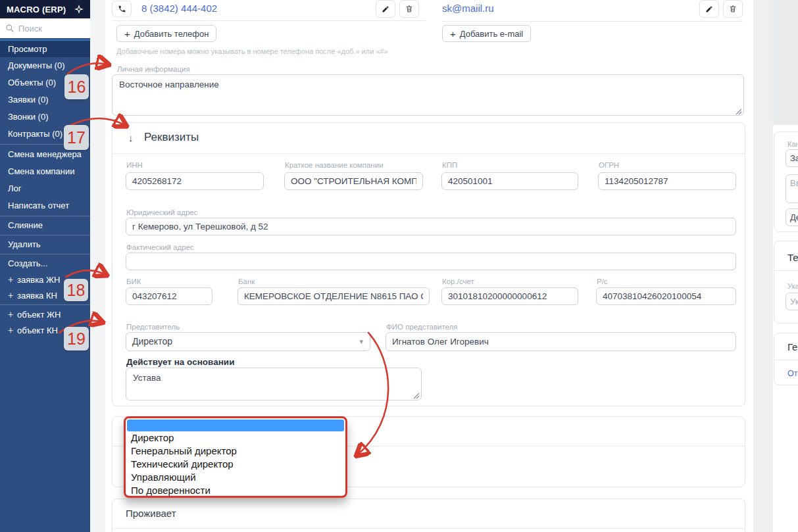 This screenshot has width=798, height=532. Describe the element at coordinates (763, 266) in the screenshot. I see `right-gutter` at that location.